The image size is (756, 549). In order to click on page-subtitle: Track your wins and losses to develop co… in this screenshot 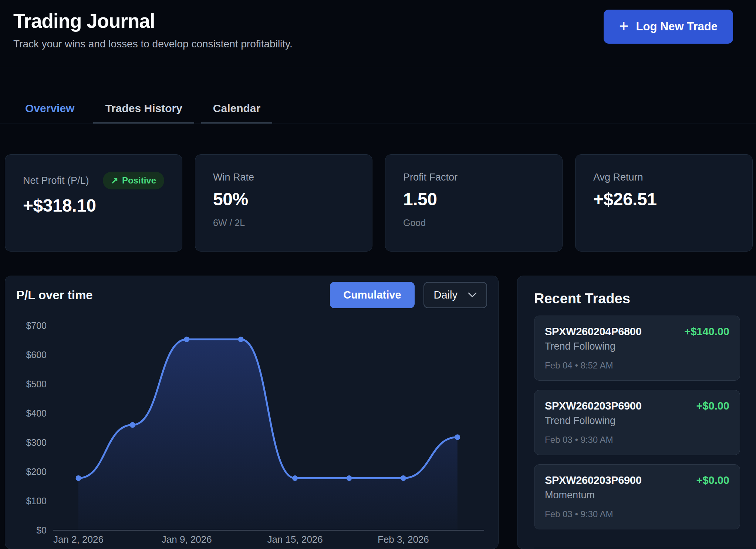, I will do `click(153, 44)`.